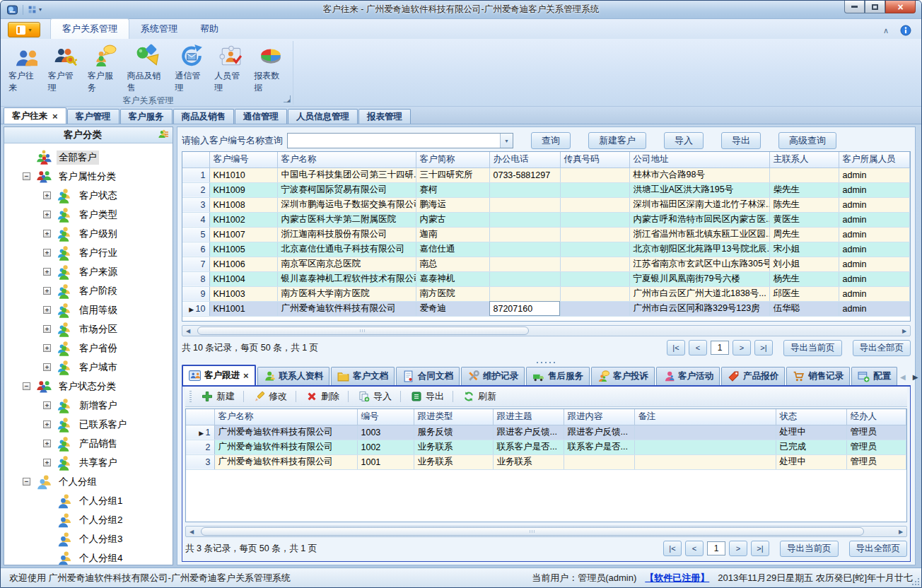 The width and height of the screenshot is (922, 588). What do you see at coordinates (906, 30) in the screenshot?
I see `help-info-icon` at bounding box center [906, 30].